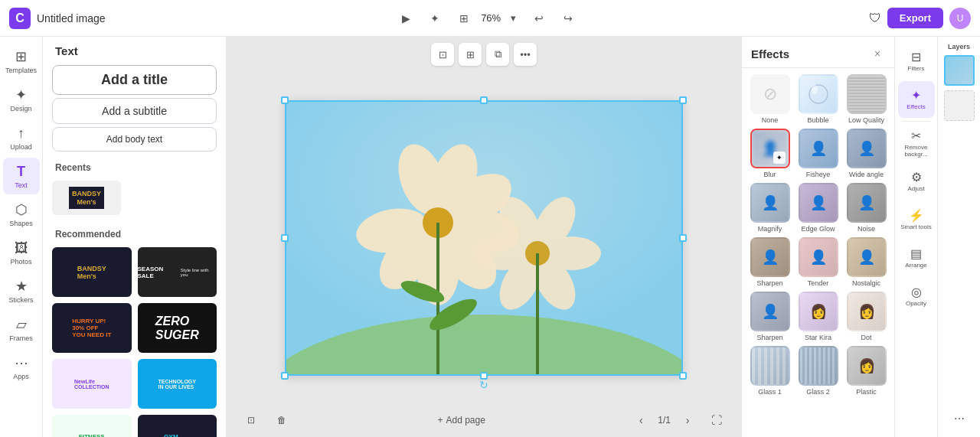 This screenshot has height=437, width=980. Describe the element at coordinates (688, 420) in the screenshot. I see `next-page-button: ›` at that location.